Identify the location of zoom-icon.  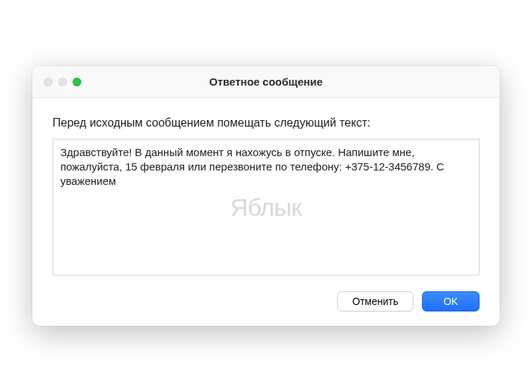
(77, 82).